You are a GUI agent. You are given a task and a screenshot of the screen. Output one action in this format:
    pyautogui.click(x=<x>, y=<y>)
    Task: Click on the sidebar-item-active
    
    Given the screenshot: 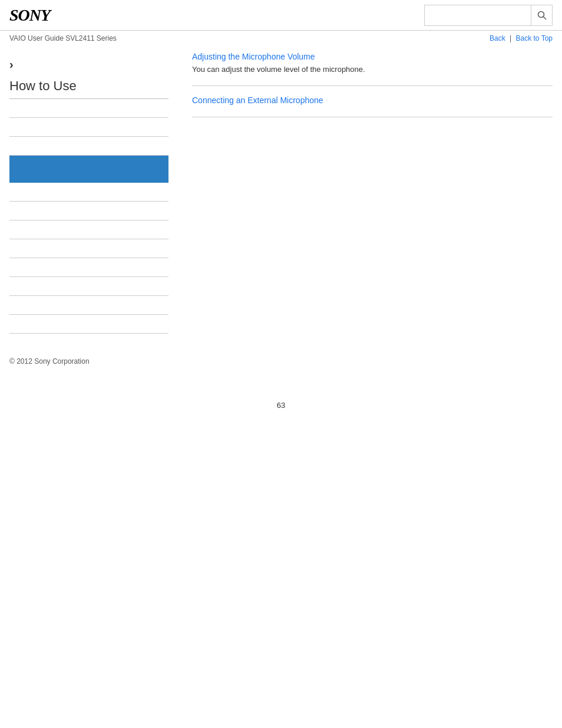 What is the action you would take?
    pyautogui.click(x=89, y=169)
    